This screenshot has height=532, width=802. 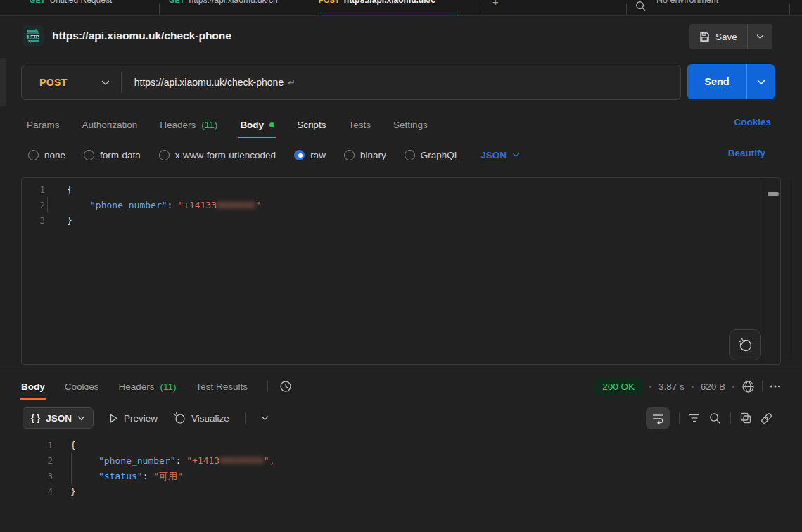 What do you see at coordinates (351, 82) in the screenshot?
I see `url-bar: POST https://api.xiaomu.uk/check-phone ↵` at bounding box center [351, 82].